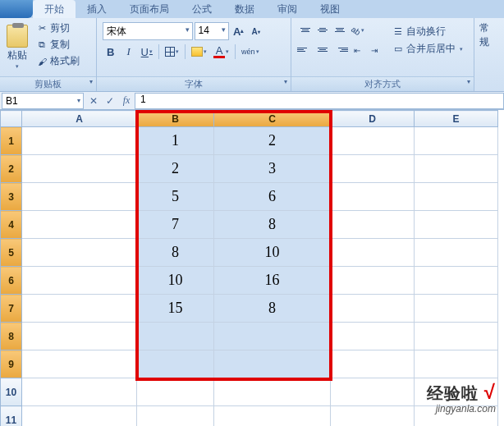 The image size is (504, 426). Describe the element at coordinates (57, 28) in the screenshot. I see `cut-button: ✂ 剪切` at that location.